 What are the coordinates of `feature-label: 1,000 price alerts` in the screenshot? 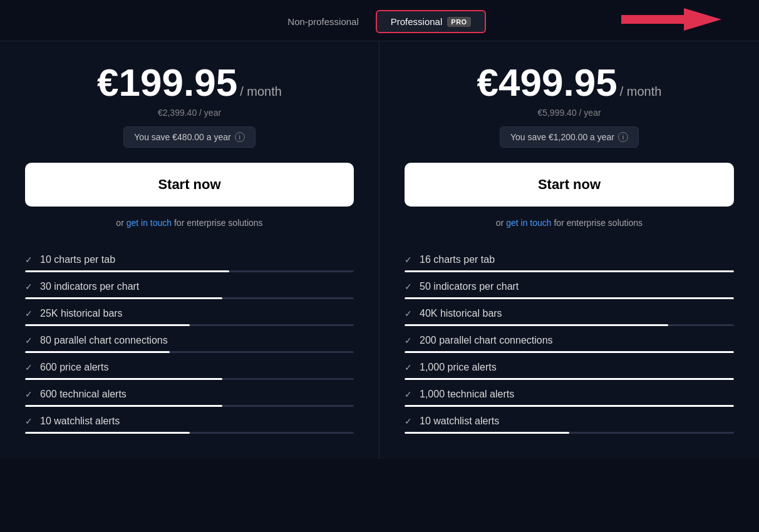 It's located at (458, 367).